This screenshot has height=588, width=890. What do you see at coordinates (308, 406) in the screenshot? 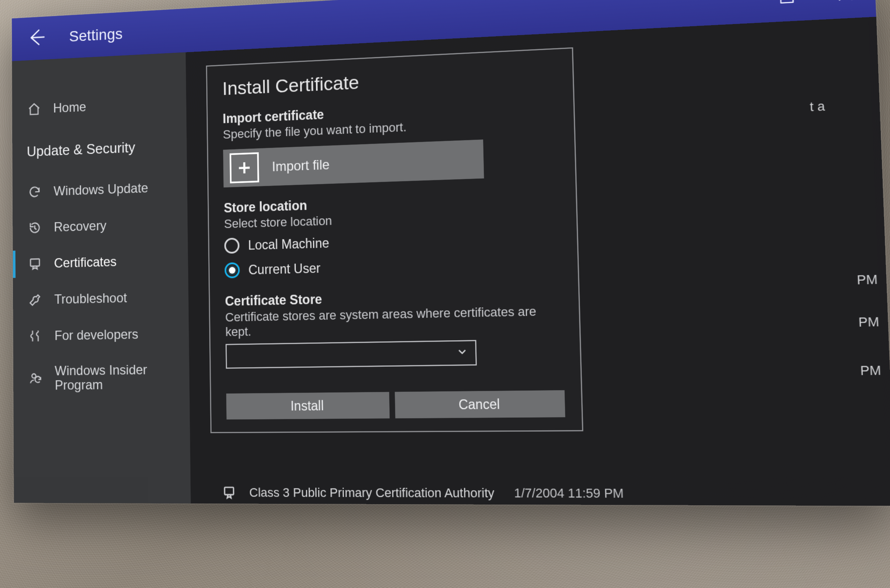
I see `install-button: Install` at bounding box center [308, 406].